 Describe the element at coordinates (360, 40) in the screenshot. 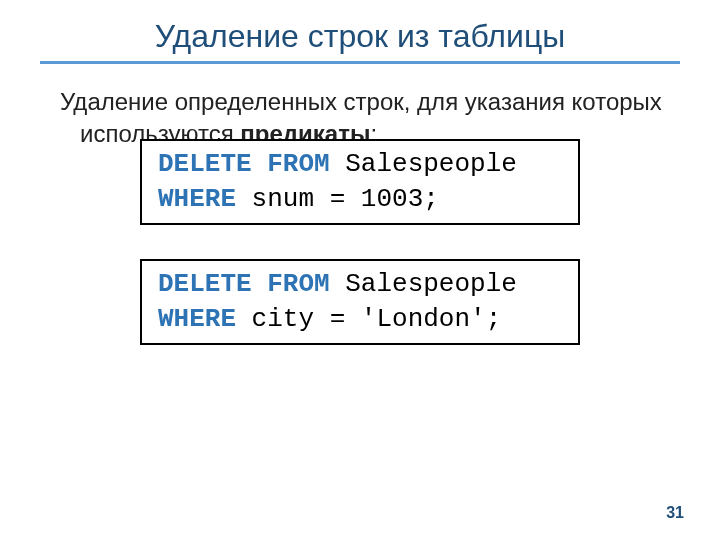

I see `slide-title: Удаление строк из таблицы` at that location.